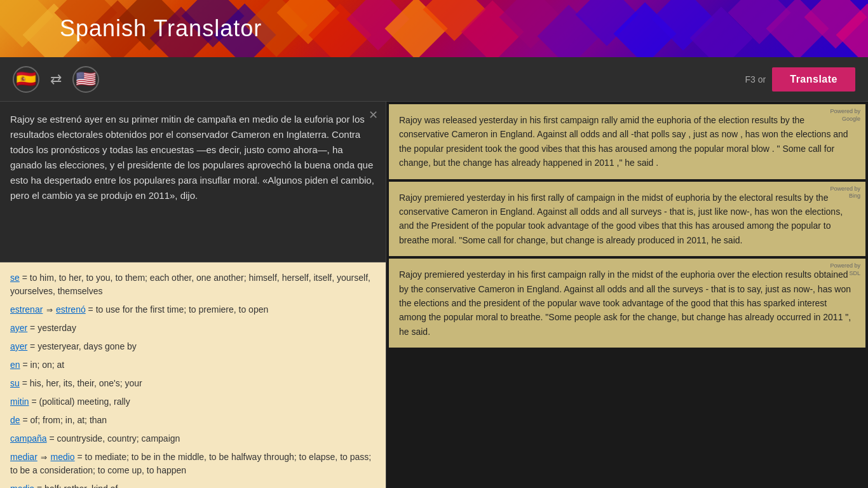 This screenshot has height=488, width=868. What do you see at coordinates (193, 285) in the screenshot?
I see `dictionary-entry: se = to him, to her, to you, to them; ea…` at bounding box center [193, 285].